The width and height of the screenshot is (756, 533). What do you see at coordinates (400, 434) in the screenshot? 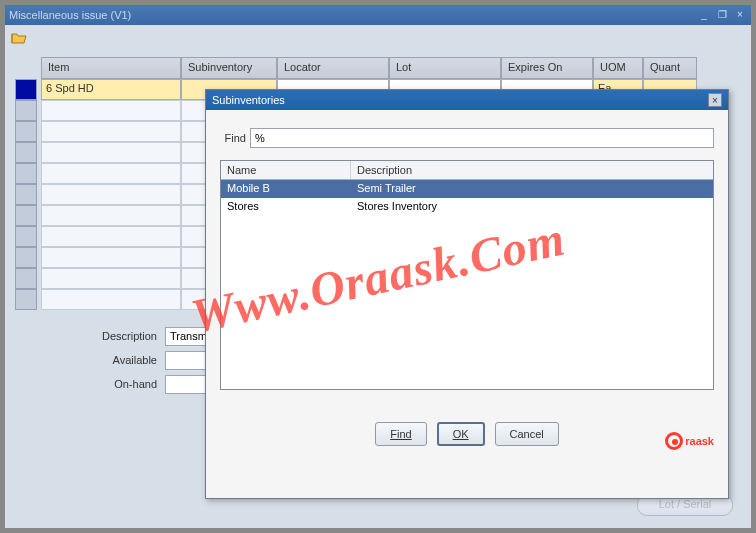
I see `find-button: Find` at bounding box center [400, 434].